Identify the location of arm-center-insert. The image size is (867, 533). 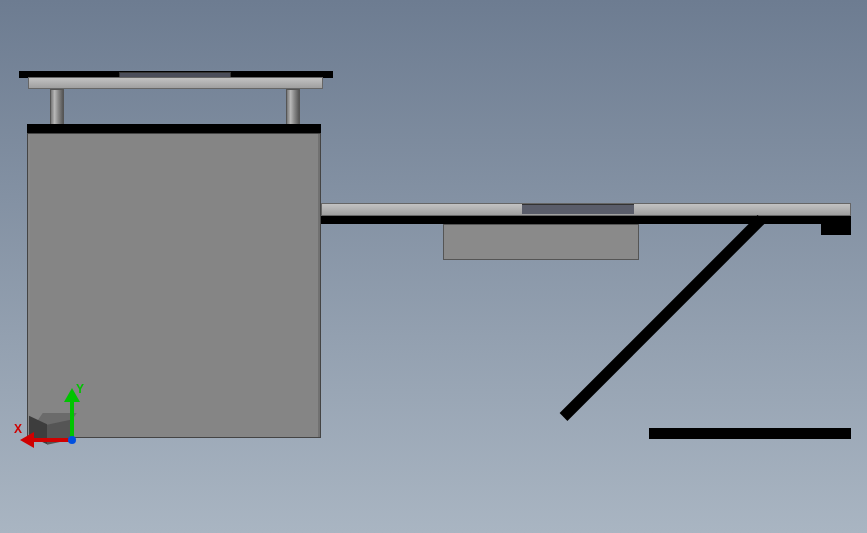
(578, 209).